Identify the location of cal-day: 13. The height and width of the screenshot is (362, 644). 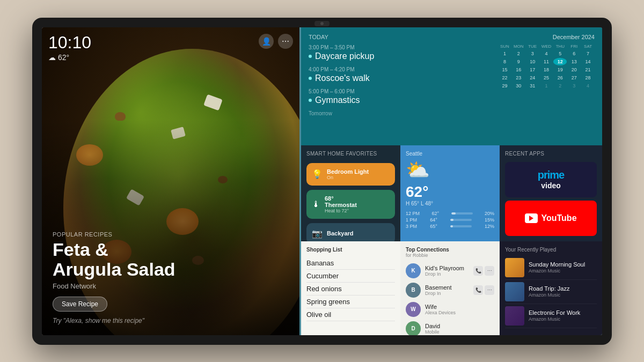
(574, 62).